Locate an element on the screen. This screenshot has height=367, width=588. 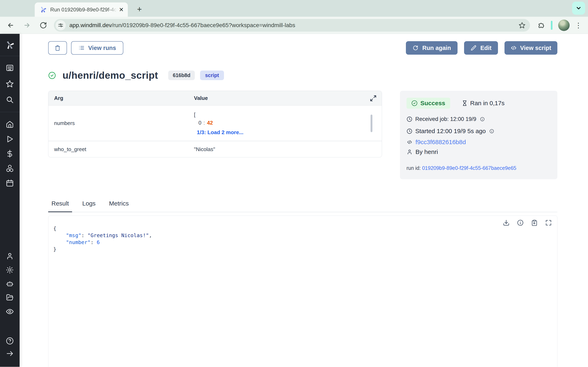
sidebar-item-home is located at coordinates (10, 124).